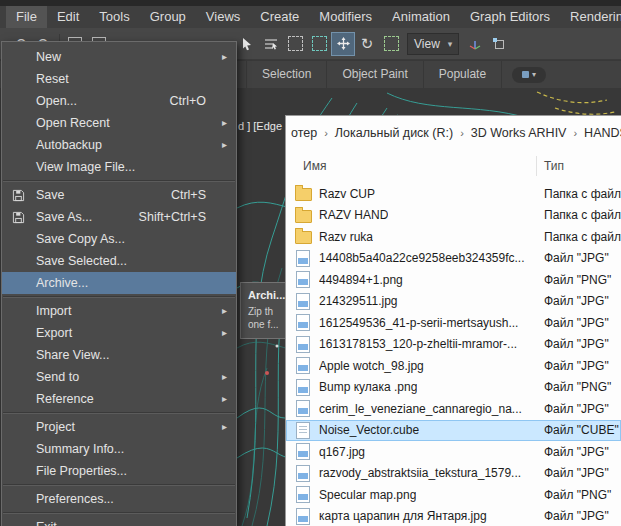  What do you see at coordinates (82, 471) in the screenshot?
I see `menu-item-label: File Properties...` at bounding box center [82, 471].